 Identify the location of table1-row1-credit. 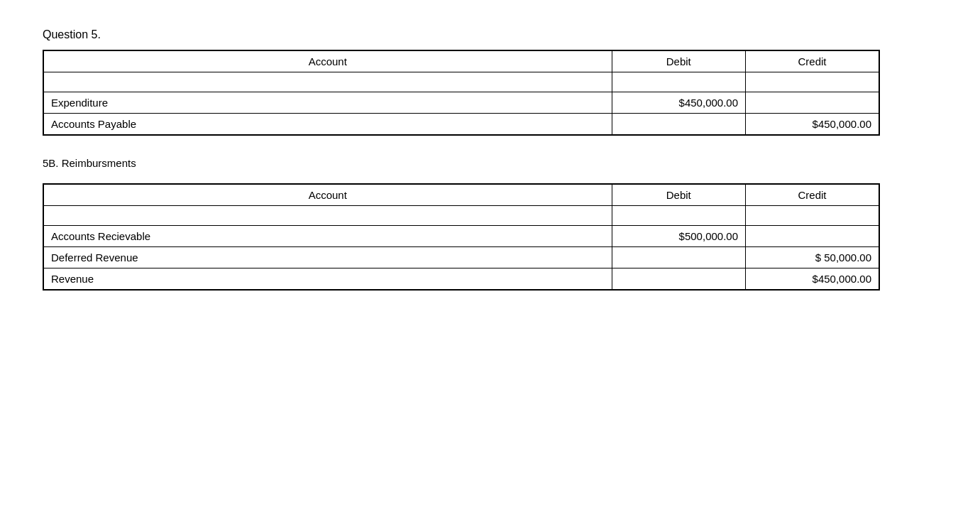
(813, 103).